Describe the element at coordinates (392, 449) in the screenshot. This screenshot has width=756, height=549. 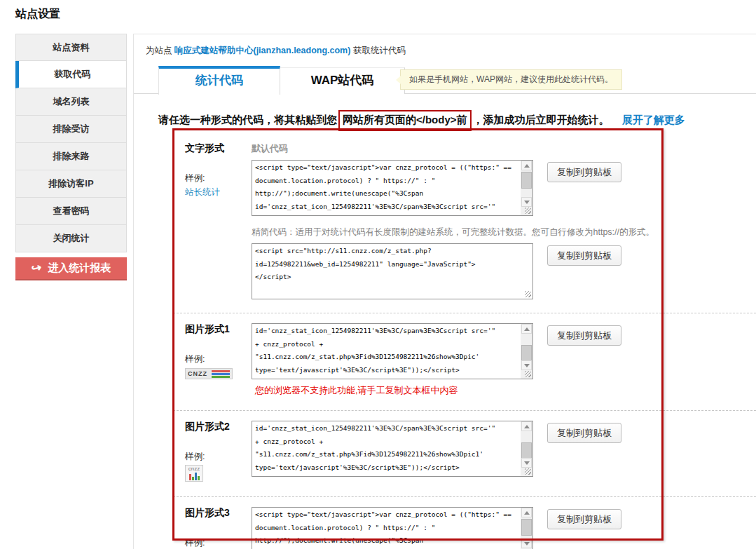
I see `pic2-code-textarea: id='cnzz_stat_icon_1254982211'%3E%3C/spa…` at that location.